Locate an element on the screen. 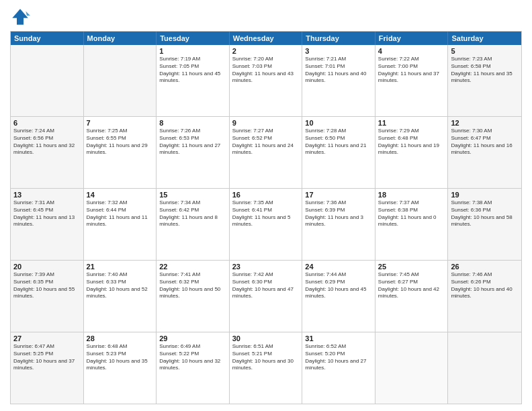  day-number: 15 is located at coordinates (193, 195).